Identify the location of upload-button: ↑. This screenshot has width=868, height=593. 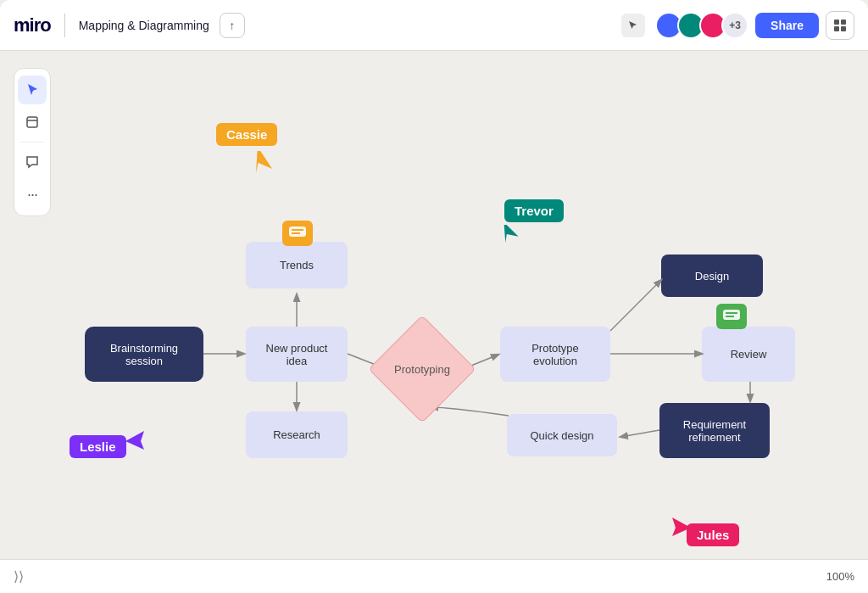
(232, 25).